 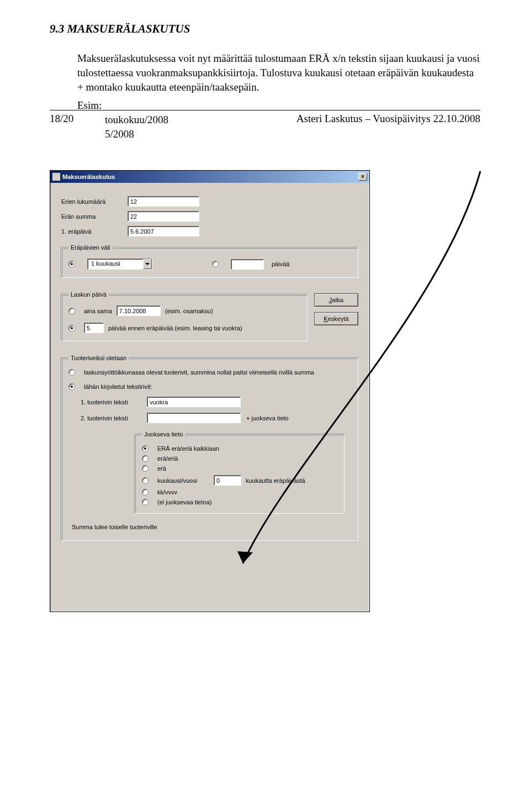 What do you see at coordinates (176, 328) in the screenshot?
I see `paivia-ennen-label: päivää ennen eräpäivää (esim. leasing ta…` at bounding box center [176, 328].